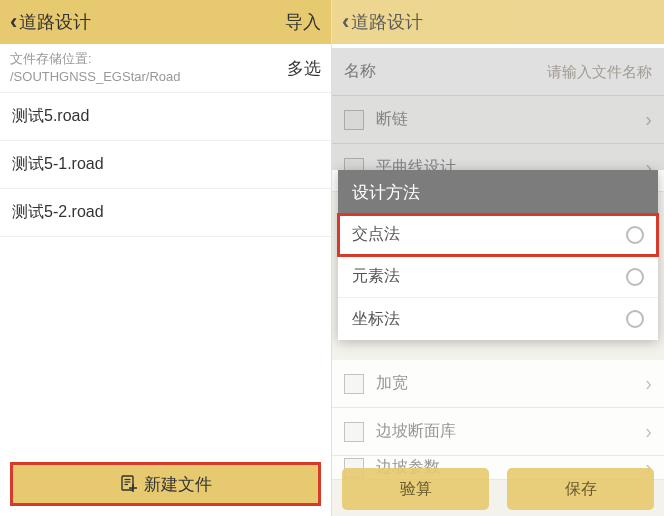 This screenshot has height=516, width=664. What do you see at coordinates (166, 117) in the screenshot?
I see `file-row: 测试5.road` at bounding box center [166, 117].